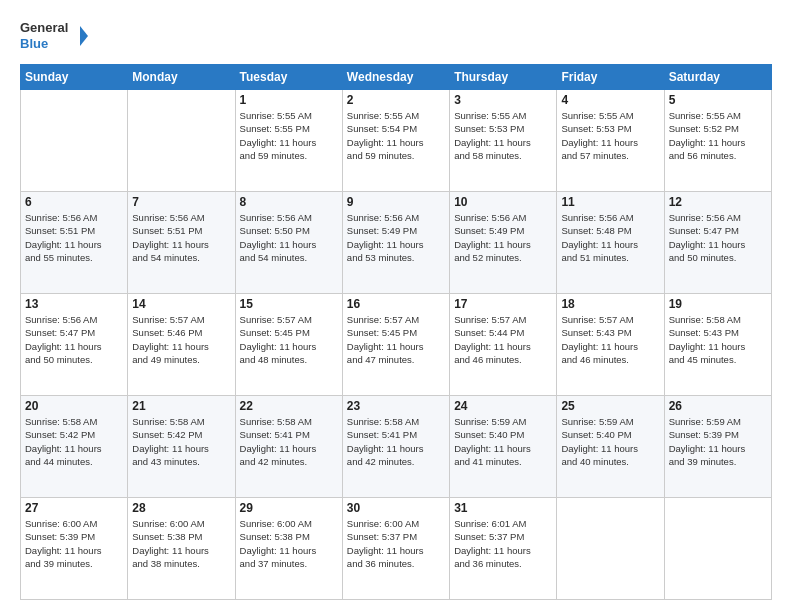 This screenshot has height=612, width=792. What do you see at coordinates (288, 243) in the screenshot?
I see `calendar-day-cell: 8Sunrise: 5:56 AM Sunset: 5:50 PM Daylig…` at bounding box center [288, 243].